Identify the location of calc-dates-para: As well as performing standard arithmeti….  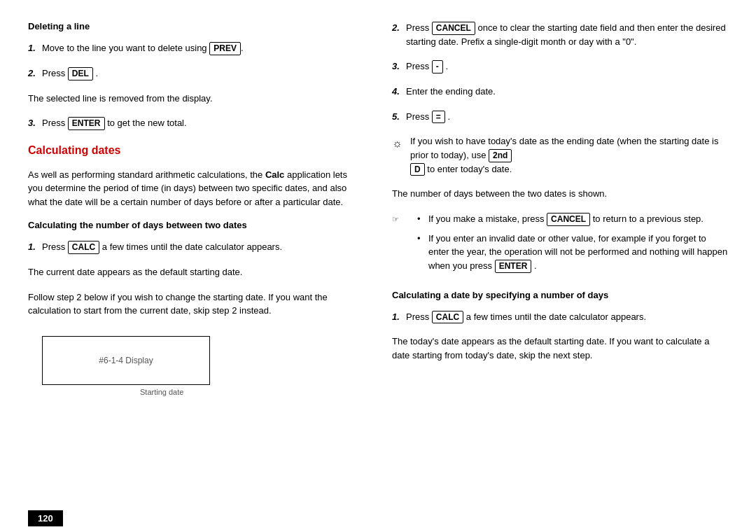
(196, 189).